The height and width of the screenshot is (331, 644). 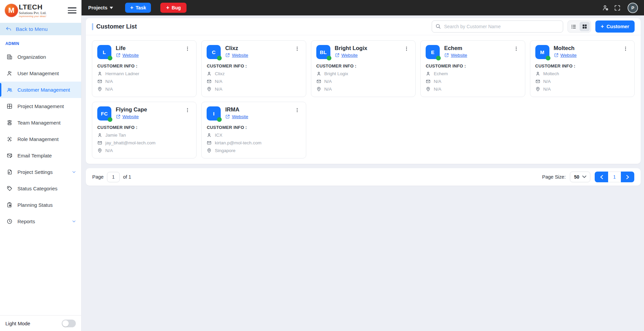 I want to click on page-size-label: Page Size:, so click(x=554, y=177).